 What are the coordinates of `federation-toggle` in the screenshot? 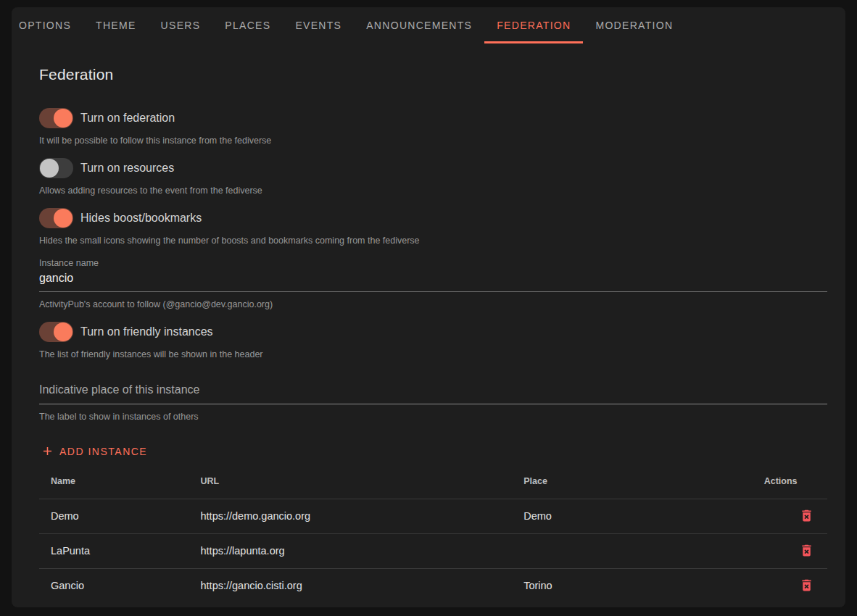 It's located at (57, 118).